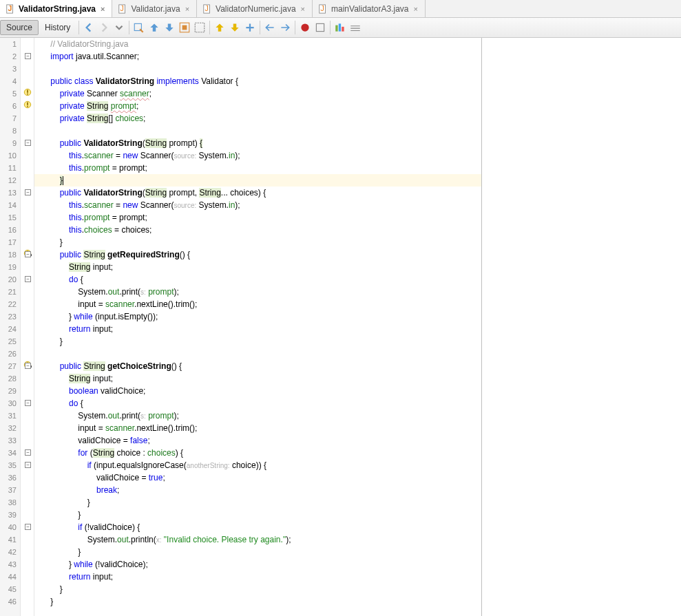 Image resolution: width=681 pixels, height=616 pixels. I want to click on tab-label: mainValidatorA3.java, so click(370, 9).